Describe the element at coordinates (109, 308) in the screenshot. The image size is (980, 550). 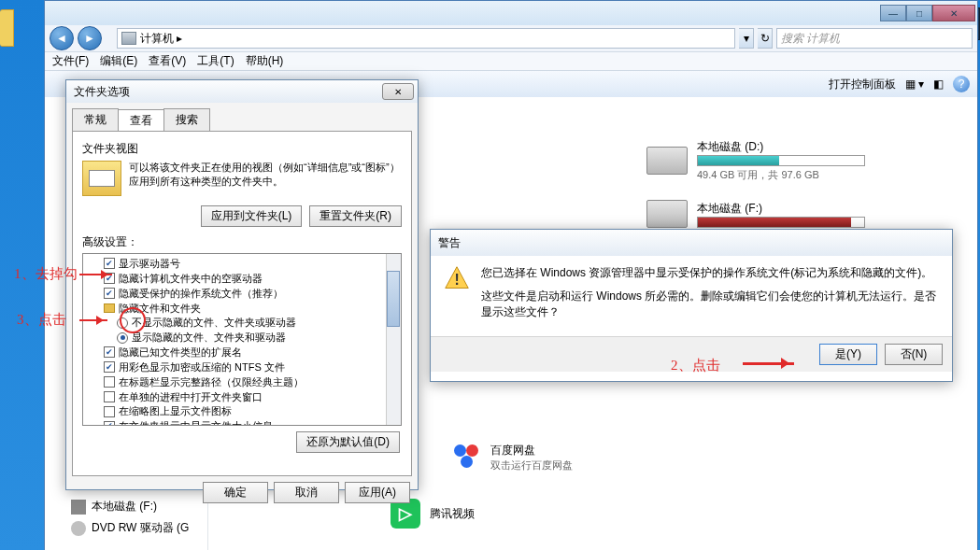
I see `folder-icon` at that location.